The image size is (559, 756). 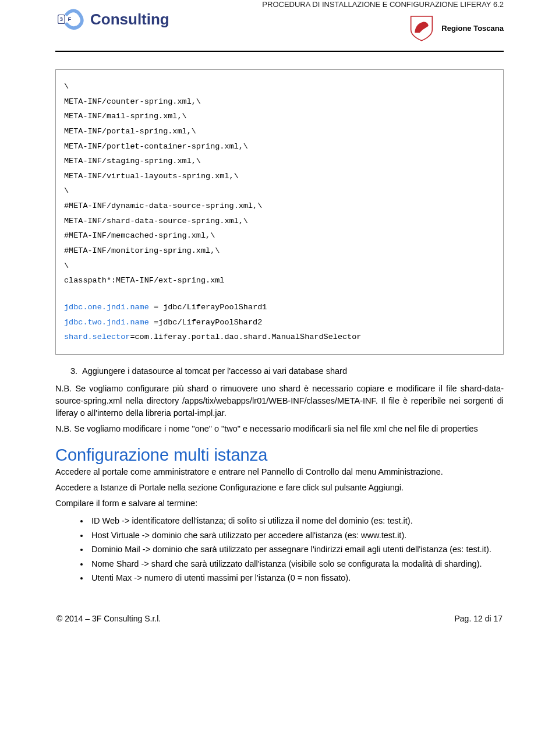 What do you see at coordinates (280, 371) in the screenshot?
I see `numbered-list: Aggiungere i datasource al tomcat per l'…` at bounding box center [280, 371].